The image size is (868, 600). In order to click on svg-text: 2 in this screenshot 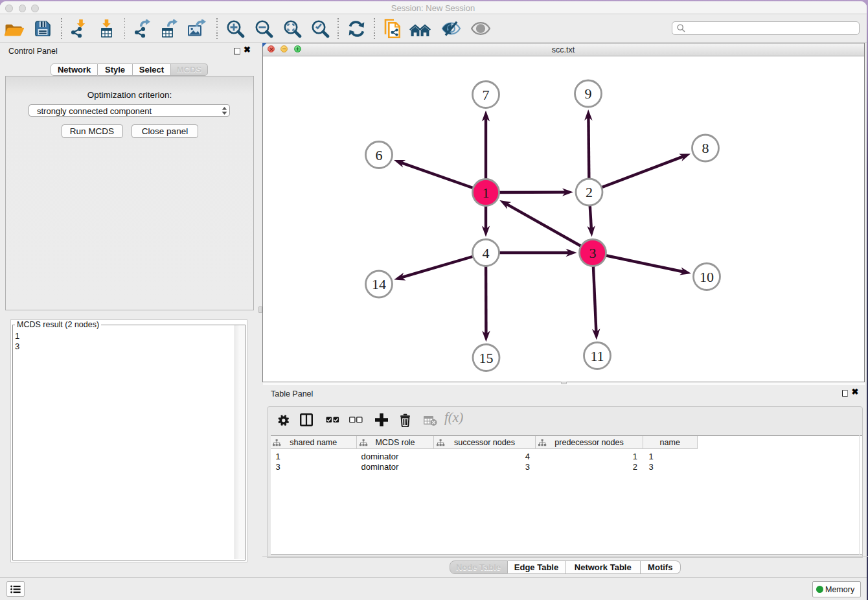, I will do `click(589, 192)`.